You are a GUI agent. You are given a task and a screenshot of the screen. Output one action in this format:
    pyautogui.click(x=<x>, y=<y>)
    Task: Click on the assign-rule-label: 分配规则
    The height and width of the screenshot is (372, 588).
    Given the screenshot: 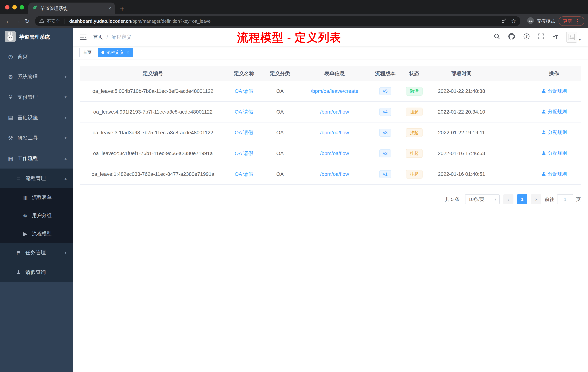 What is the action you would take?
    pyautogui.click(x=557, y=112)
    